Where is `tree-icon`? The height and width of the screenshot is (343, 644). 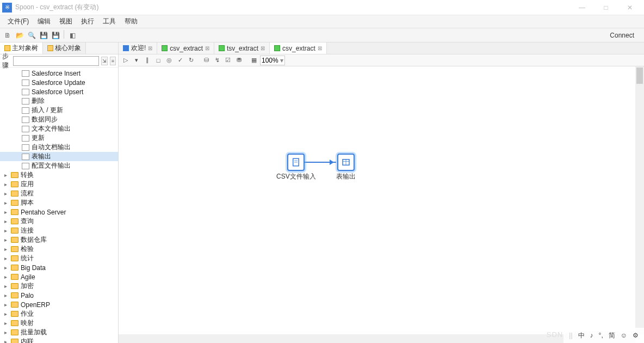
tree-icon is located at coordinates (8, 48).